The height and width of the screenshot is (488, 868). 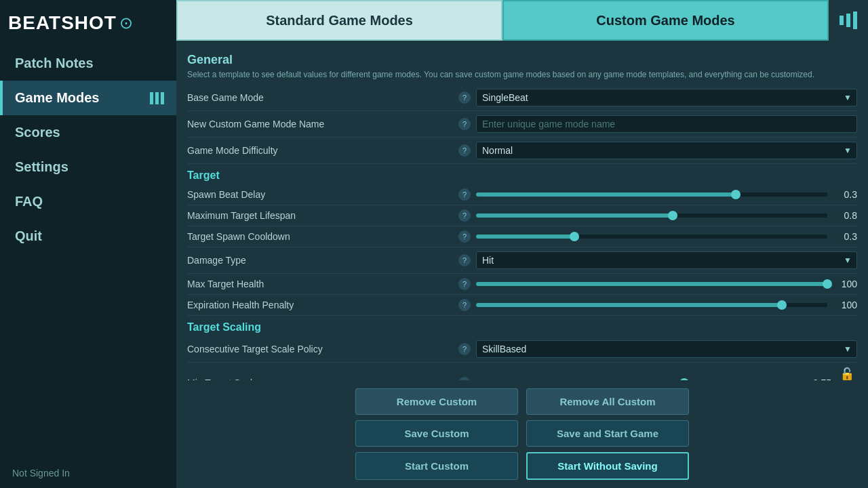 What do you see at coordinates (522, 237) in the screenshot?
I see `setting-row-spawn-cooldown: Target Spawn Cooldown ? 0.3` at bounding box center [522, 237].